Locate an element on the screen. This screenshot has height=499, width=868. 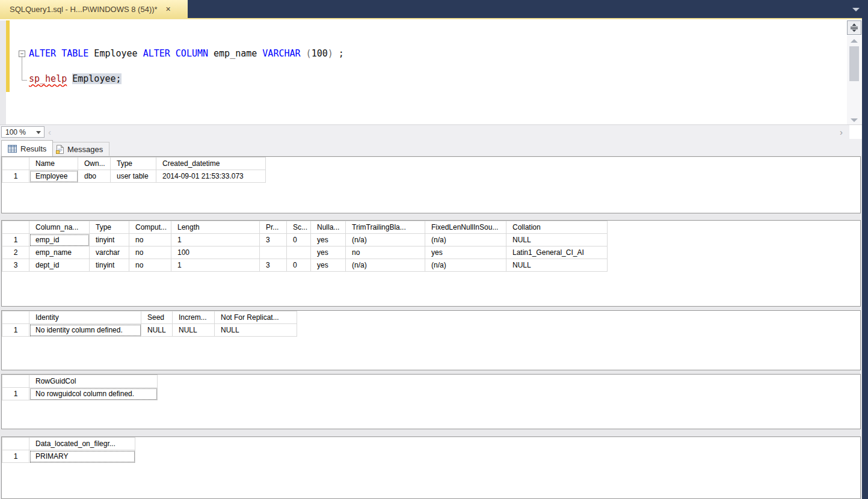
grid-column-header: Comput... is located at coordinates (150, 227).